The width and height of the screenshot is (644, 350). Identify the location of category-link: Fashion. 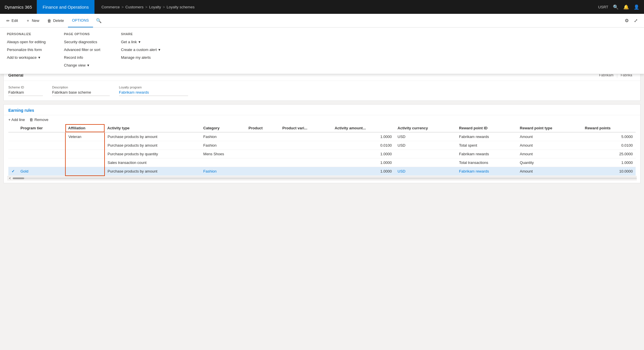
(210, 171).